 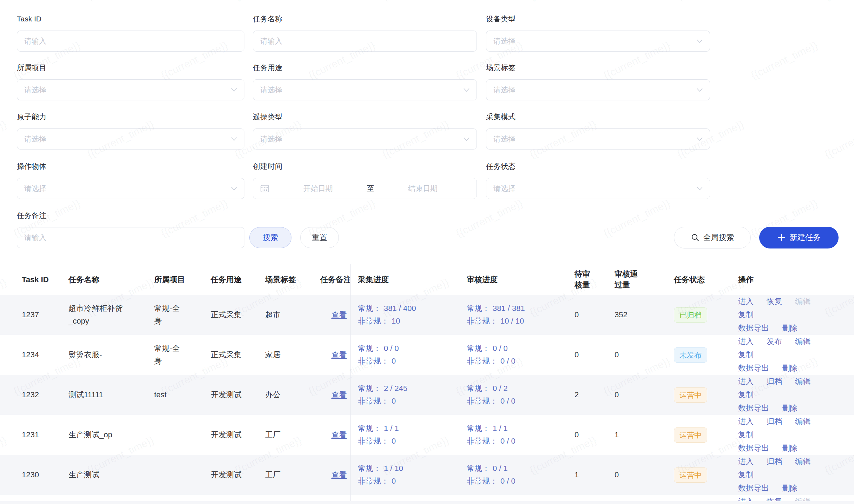 I want to click on cell-task-name: 测试11111, so click(x=111, y=395).